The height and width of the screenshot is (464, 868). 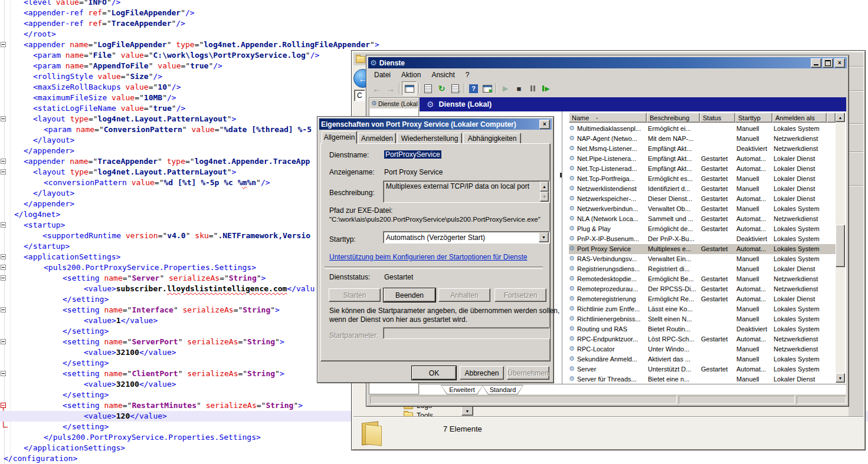 What do you see at coordinates (410, 88) in the screenshot?
I see `show-console-tree-icon` at bounding box center [410, 88].